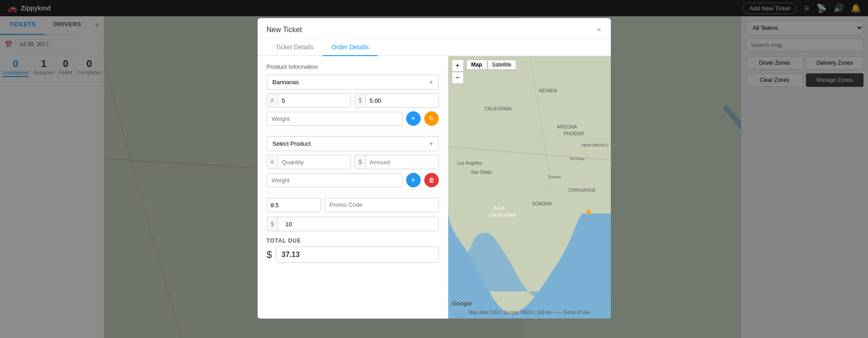  What do you see at coordinates (432, 180) in the screenshot?
I see `product2-delete-button: 🗑` at bounding box center [432, 180].